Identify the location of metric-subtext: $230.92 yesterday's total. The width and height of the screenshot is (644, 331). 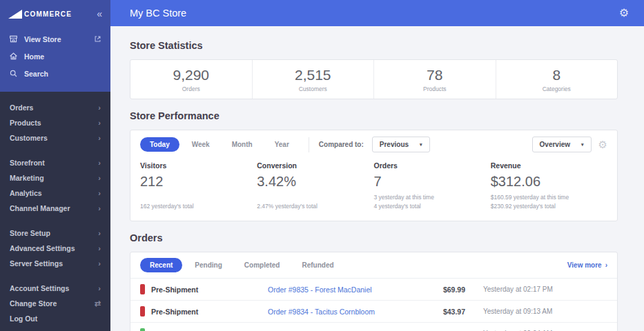
(545, 207).